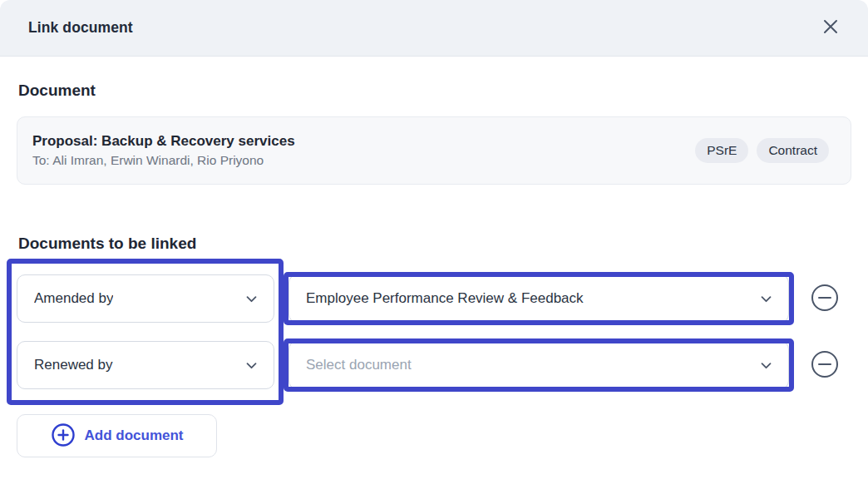  I want to click on relation-select-row2: Renewed by, so click(145, 365).